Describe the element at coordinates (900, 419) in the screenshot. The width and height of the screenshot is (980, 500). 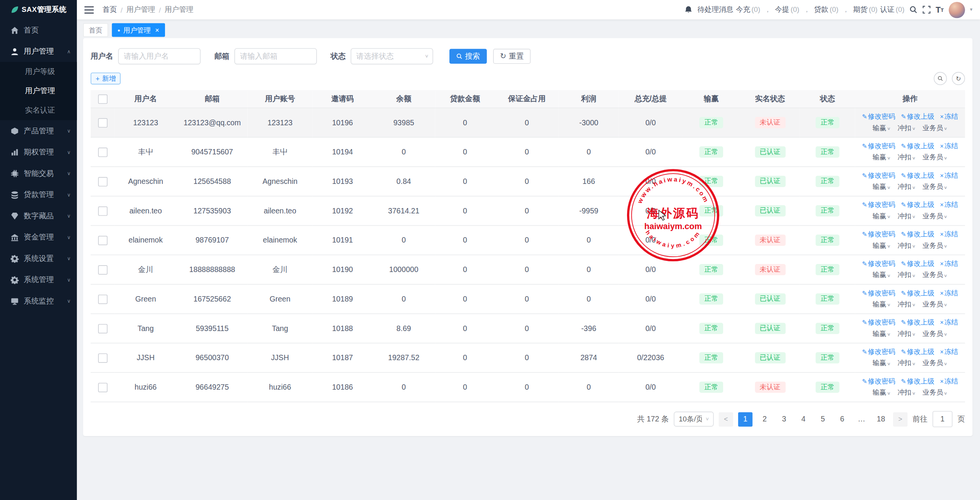
I see `next-page-button: >` at that location.